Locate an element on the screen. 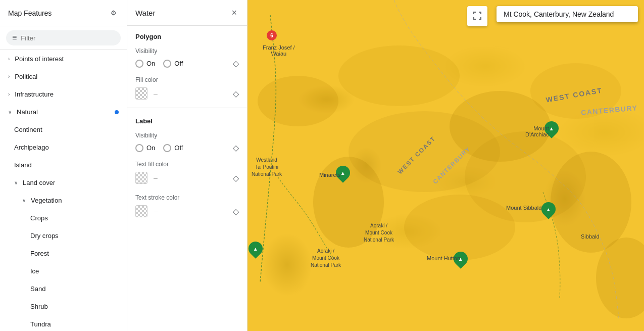  fill-color-swatch is located at coordinates (141, 93).